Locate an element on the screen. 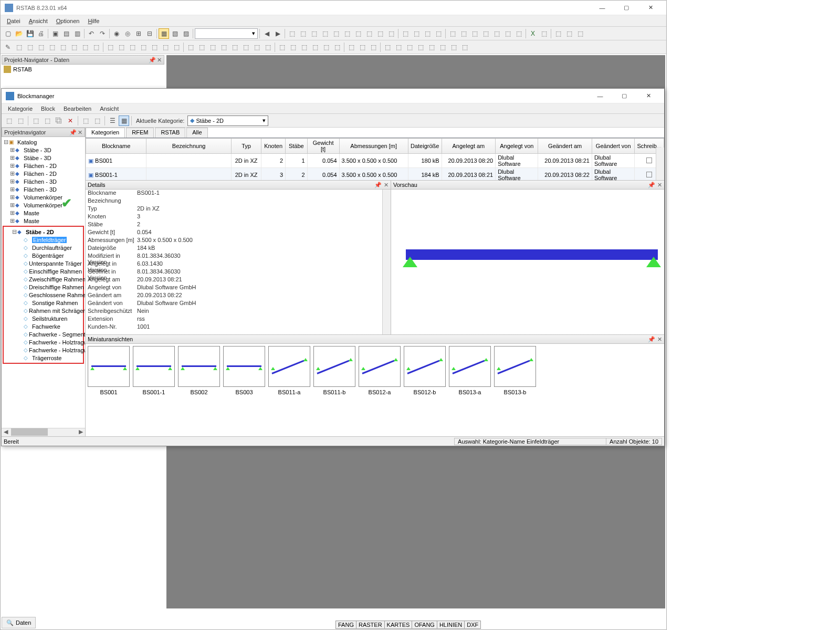 This screenshot has height=630, width=840. minimize-button: — is located at coordinates (602, 8).